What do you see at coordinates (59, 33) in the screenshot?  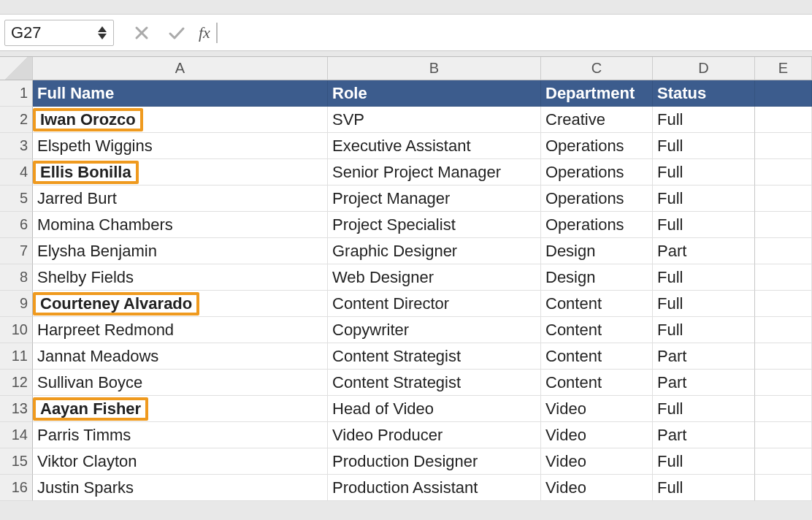 I see `name-box` at bounding box center [59, 33].